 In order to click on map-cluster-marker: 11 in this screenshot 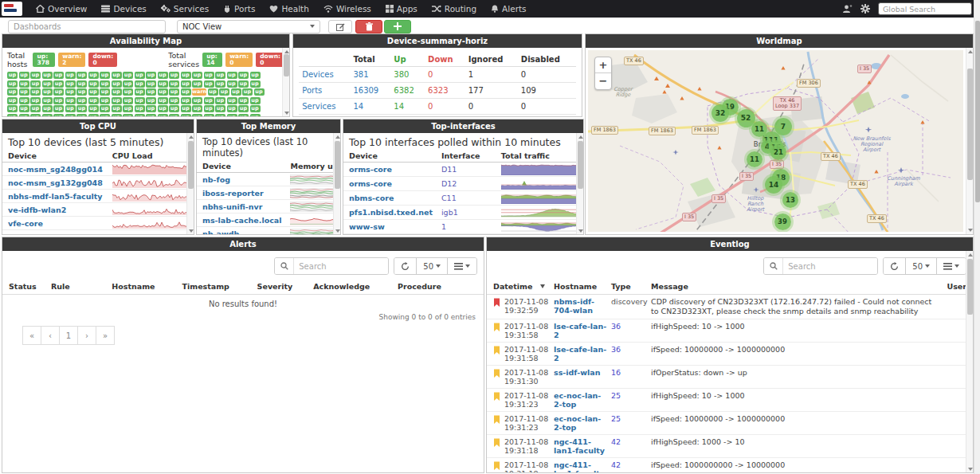, I will do `click(755, 159)`.